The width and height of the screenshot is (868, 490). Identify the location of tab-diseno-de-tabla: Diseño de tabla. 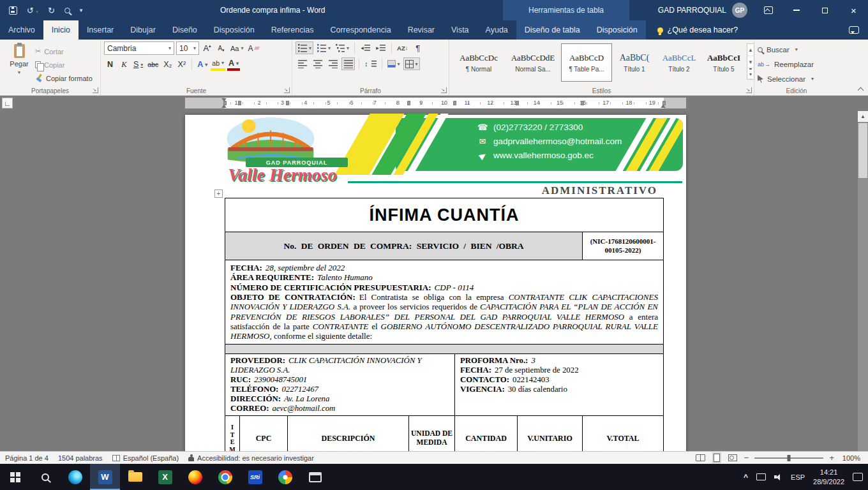
(553, 30).